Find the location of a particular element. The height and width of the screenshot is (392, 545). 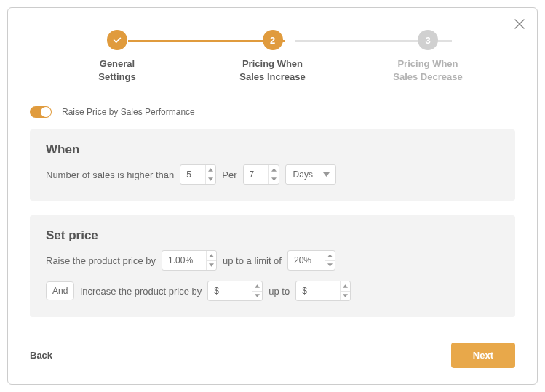

select-value: Days is located at coordinates (303, 175).